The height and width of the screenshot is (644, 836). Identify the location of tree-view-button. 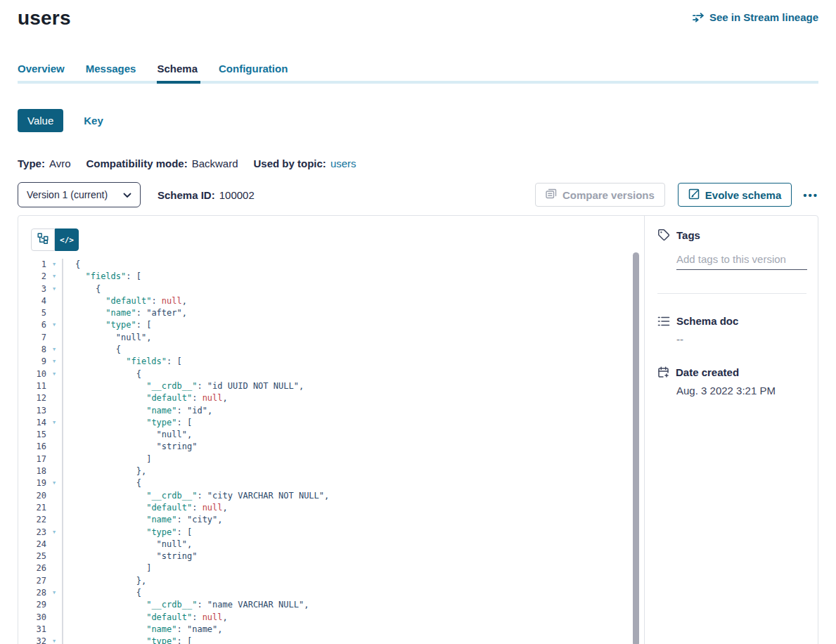
(43, 240).